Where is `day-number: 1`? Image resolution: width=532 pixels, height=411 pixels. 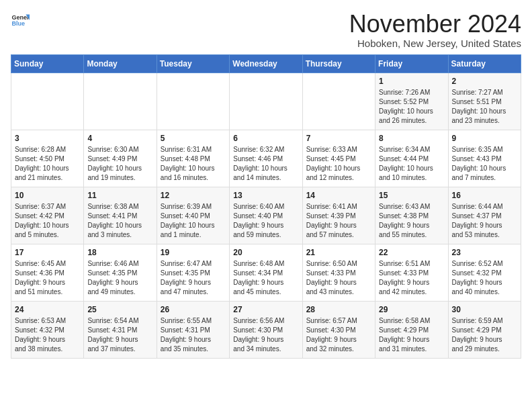 day-number: 1 is located at coordinates (411, 81).